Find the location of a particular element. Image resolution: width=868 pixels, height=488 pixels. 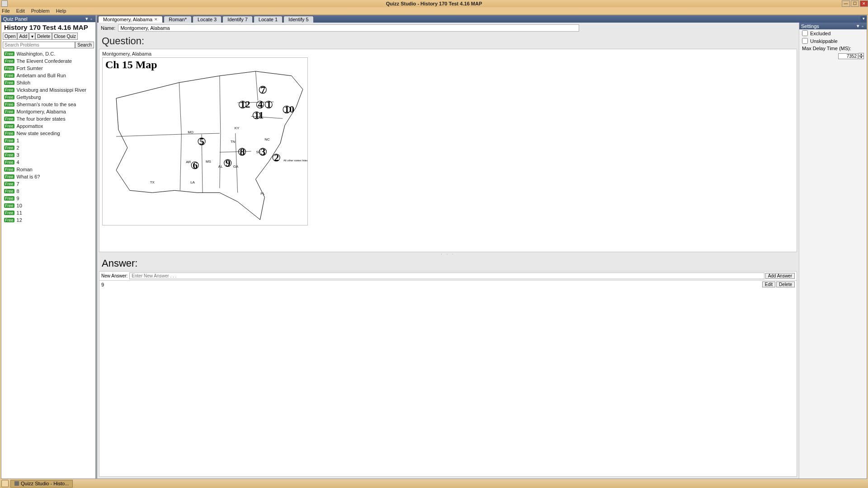

list-item: FreeVicksburg and Mississippi River is located at coordinates (48, 90).